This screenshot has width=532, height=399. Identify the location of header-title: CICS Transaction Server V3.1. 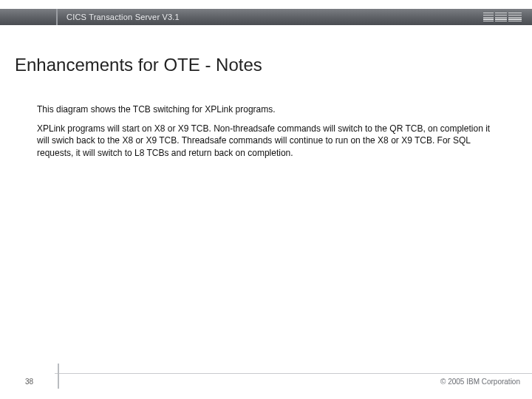
(118, 17).